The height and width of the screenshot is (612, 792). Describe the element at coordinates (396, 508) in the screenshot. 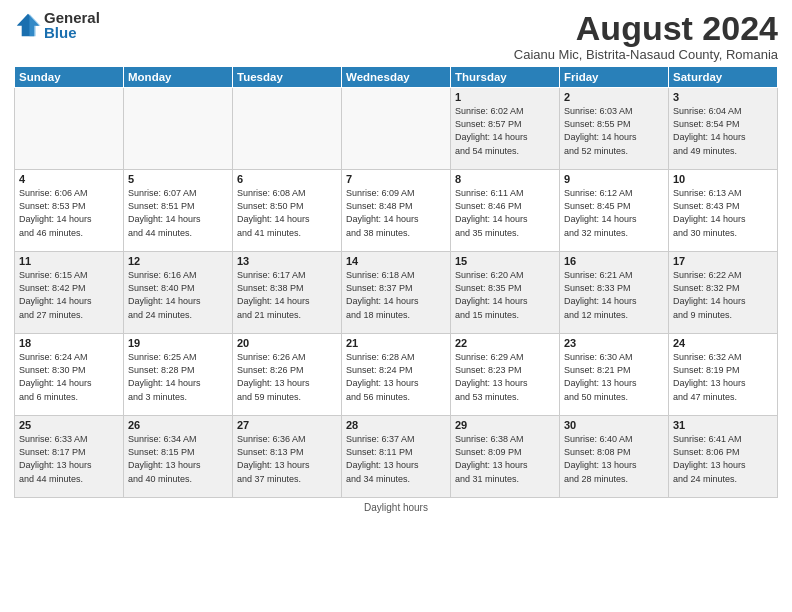

I see `footer: Daylight hours` at that location.